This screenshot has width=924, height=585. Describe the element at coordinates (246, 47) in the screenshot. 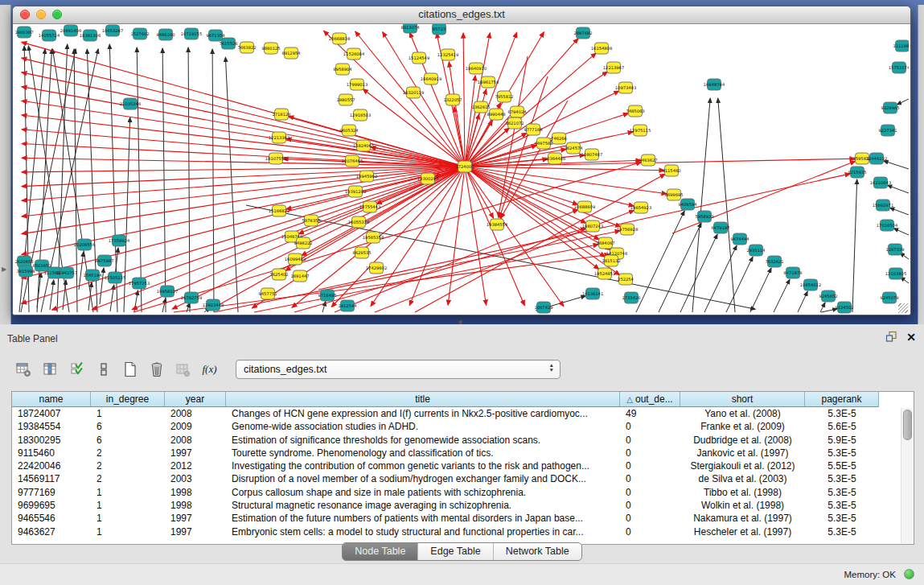

I see `network-node: 7663822` at that location.